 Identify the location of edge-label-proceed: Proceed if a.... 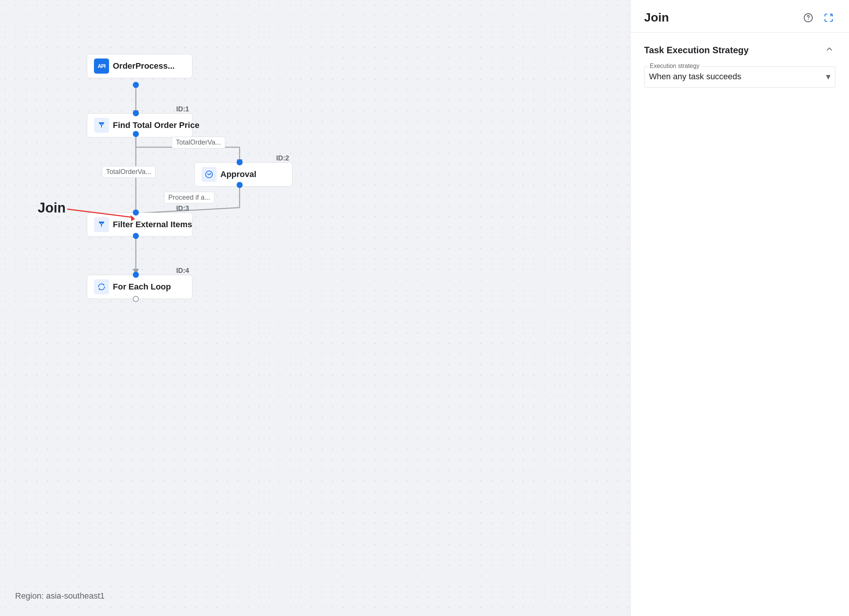
(189, 198).